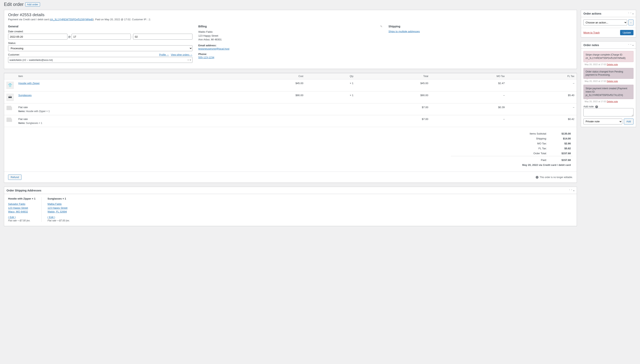 The height and width of the screenshot is (364, 640). Describe the element at coordinates (469, 121) in the screenshot. I see `ship-motax: –` at that location.